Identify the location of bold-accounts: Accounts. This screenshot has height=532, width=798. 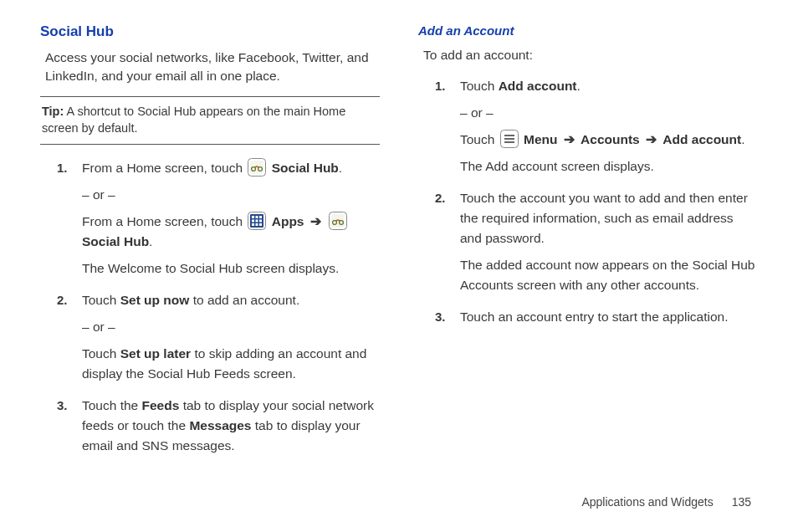
(611, 139).